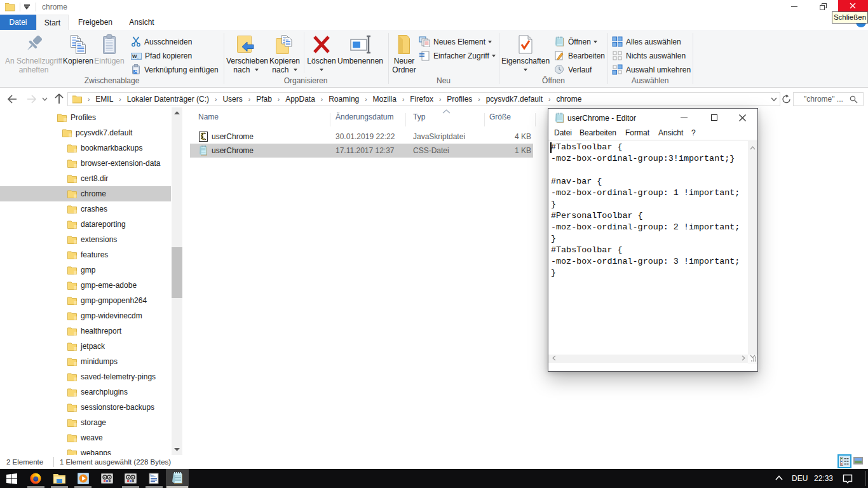 The image size is (868, 488). I want to click on svg-text:...: ..., so click(139, 56).